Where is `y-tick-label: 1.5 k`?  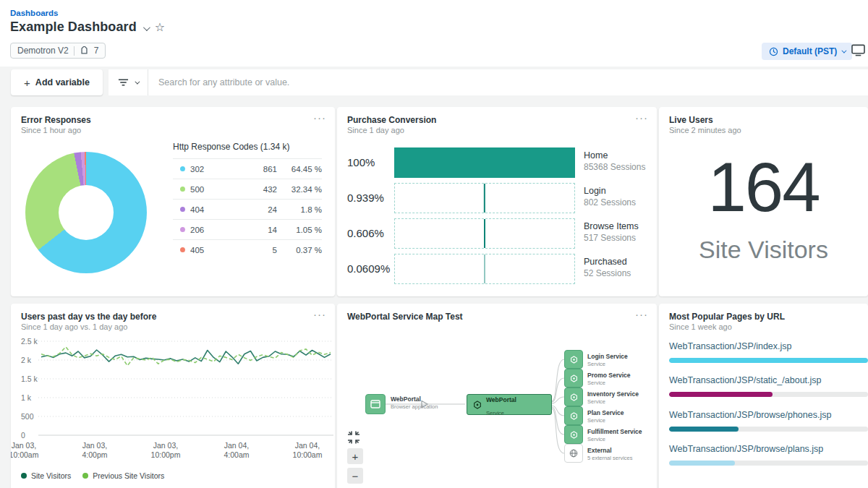 y-tick-label: 1.5 k is located at coordinates (29, 379).